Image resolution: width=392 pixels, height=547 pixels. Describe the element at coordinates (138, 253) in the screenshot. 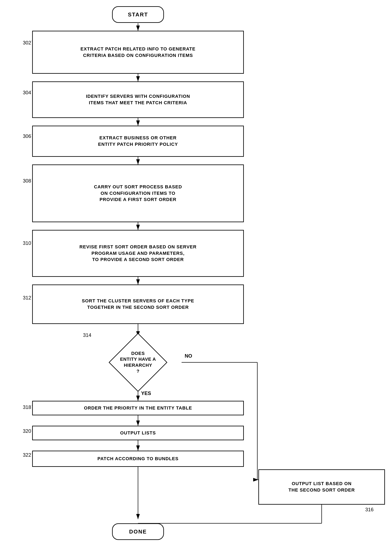

I see `box-310: REVISE FIRST SORT ORDER BASED ON SERVER …` at that location.